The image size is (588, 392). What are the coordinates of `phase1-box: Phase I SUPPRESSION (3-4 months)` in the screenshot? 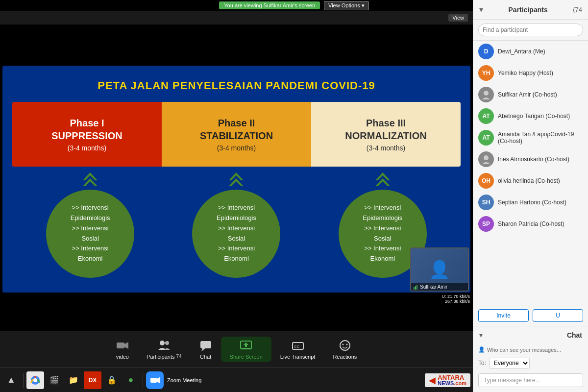 It's located at (87, 134).